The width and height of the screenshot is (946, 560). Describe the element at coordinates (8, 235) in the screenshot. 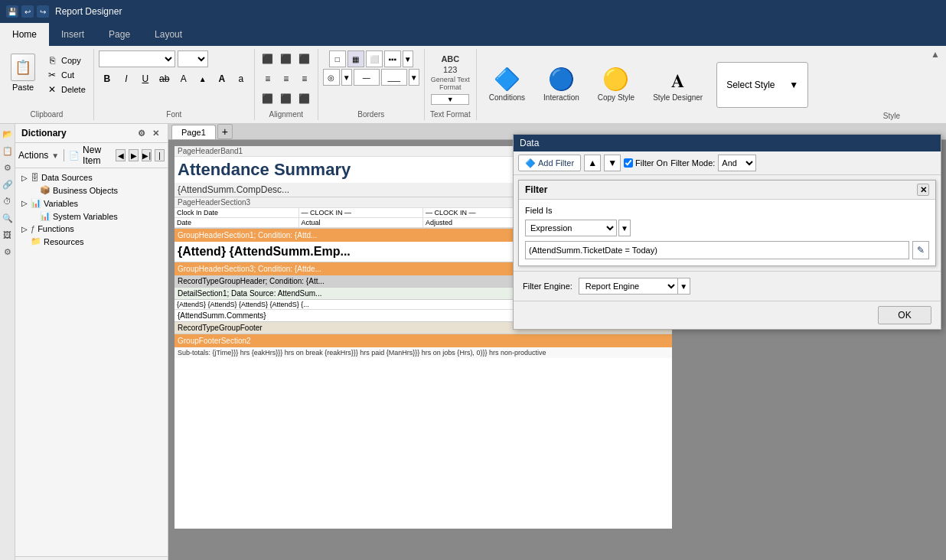

I see `sidebar-icon-7: 🖼` at that location.